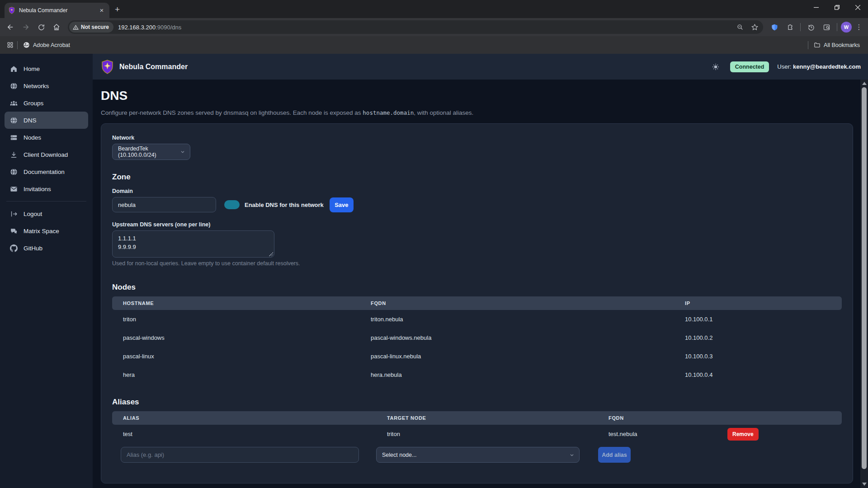 This screenshot has width=868, height=488. Describe the element at coordinates (46, 155) in the screenshot. I see `sidebar-item-client-download: Client Download` at that location.